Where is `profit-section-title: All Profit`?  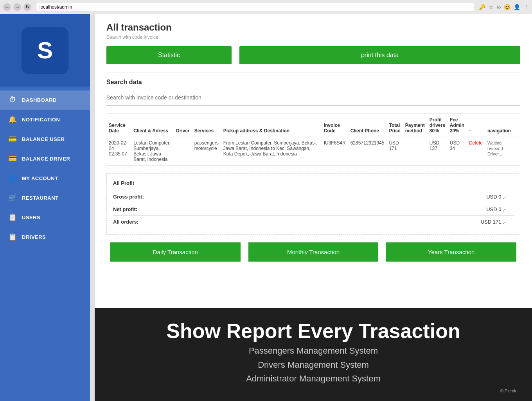 profit-section-title: All Profit is located at coordinates (313, 183).